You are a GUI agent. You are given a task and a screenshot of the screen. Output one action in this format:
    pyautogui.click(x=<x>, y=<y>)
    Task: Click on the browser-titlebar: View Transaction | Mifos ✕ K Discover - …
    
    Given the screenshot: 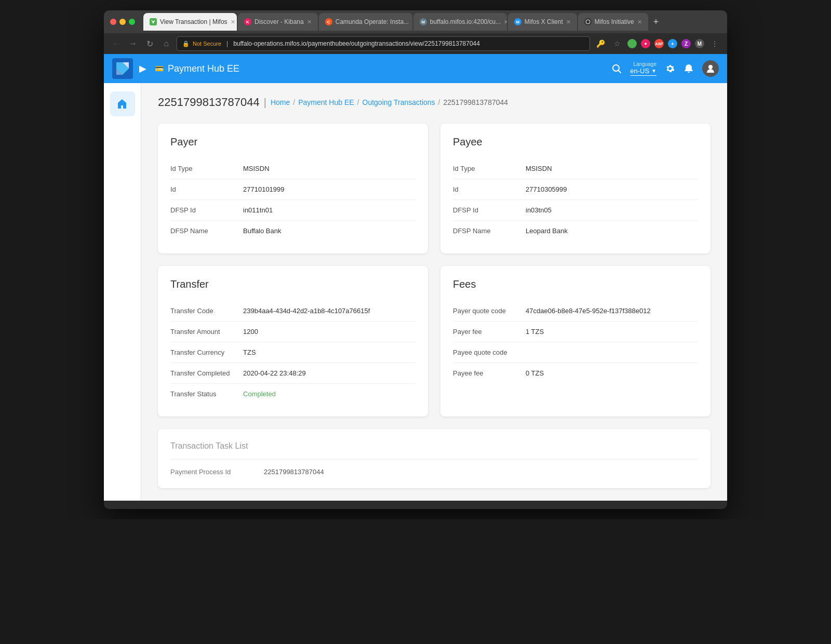 What is the action you would take?
    pyautogui.click(x=416, y=22)
    